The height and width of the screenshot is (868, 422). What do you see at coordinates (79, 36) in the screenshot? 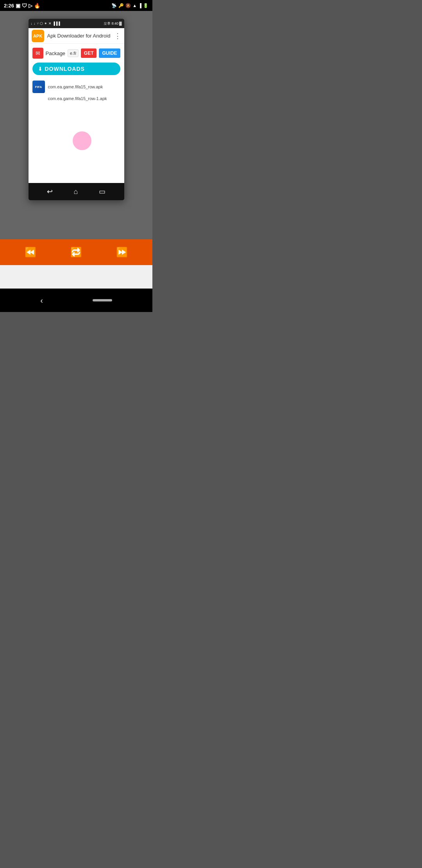
I see `app-title: Apk Downloader for Android` at bounding box center [79, 36].